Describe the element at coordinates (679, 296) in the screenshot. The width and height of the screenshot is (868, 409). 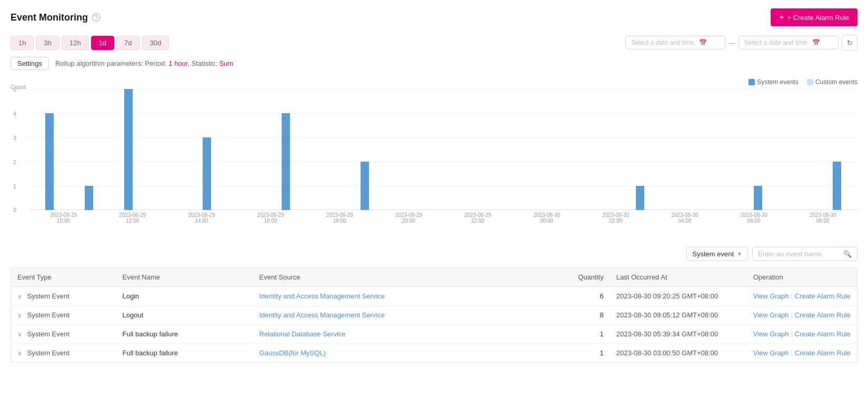
I see `date-cell: 2023-08-30 09:20:25 GMT+08:00` at that location.